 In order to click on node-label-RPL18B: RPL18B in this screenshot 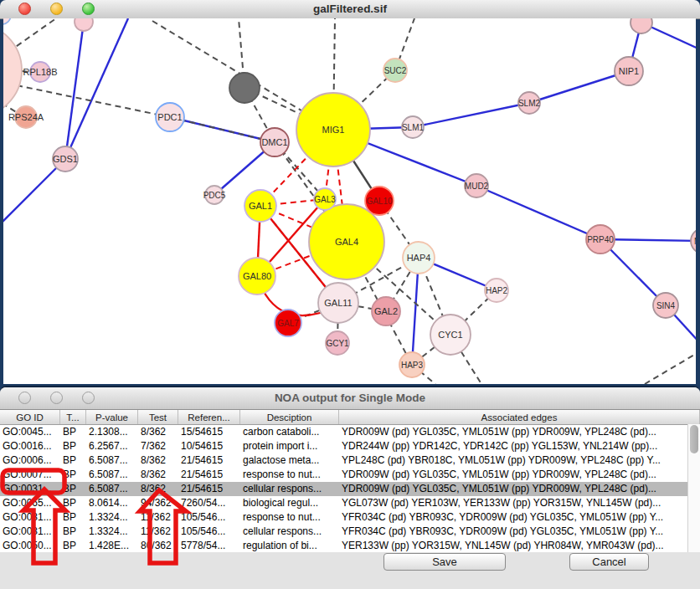, I will do `click(40, 72)`.